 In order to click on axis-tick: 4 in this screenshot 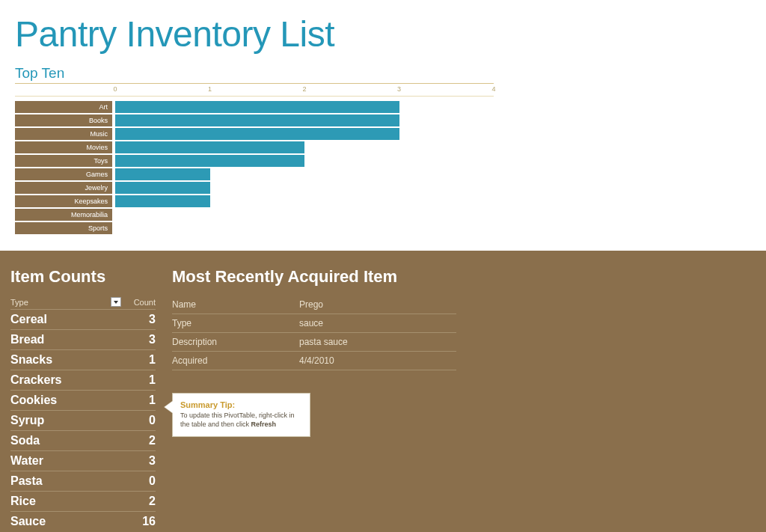, I will do `click(494, 89)`.